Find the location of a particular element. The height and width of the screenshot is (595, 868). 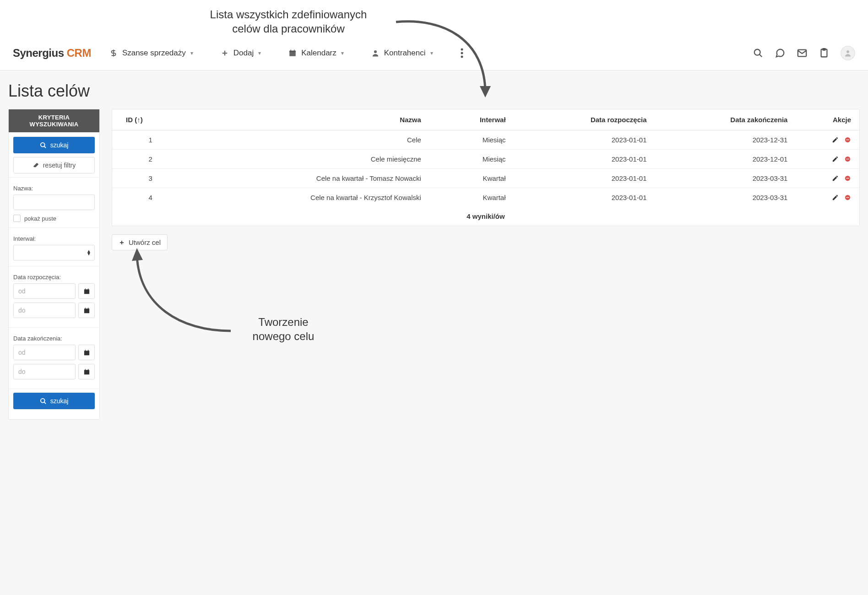

name-filter-input is located at coordinates (54, 202).